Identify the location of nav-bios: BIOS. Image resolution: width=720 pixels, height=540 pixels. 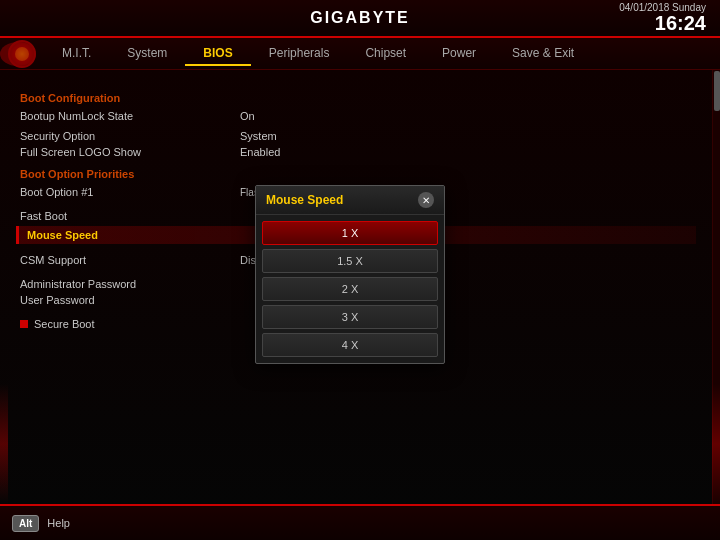
(218, 54).